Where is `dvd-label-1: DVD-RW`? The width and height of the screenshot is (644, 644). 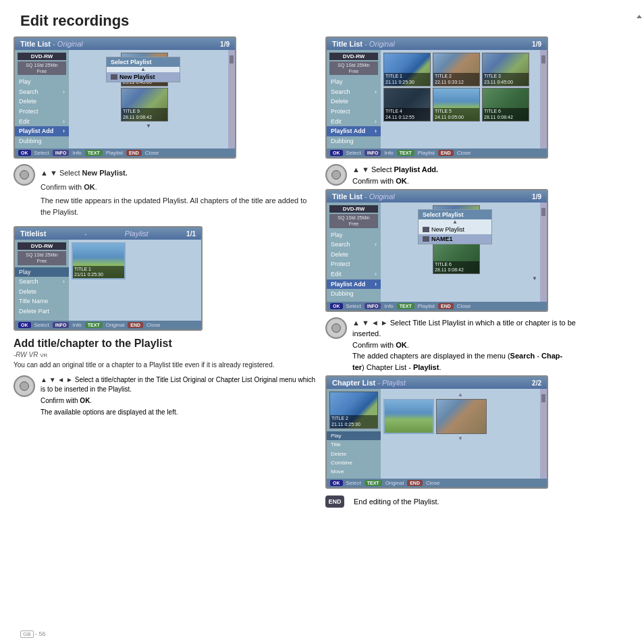 dvd-label-1: DVD-RW is located at coordinates (42, 57).